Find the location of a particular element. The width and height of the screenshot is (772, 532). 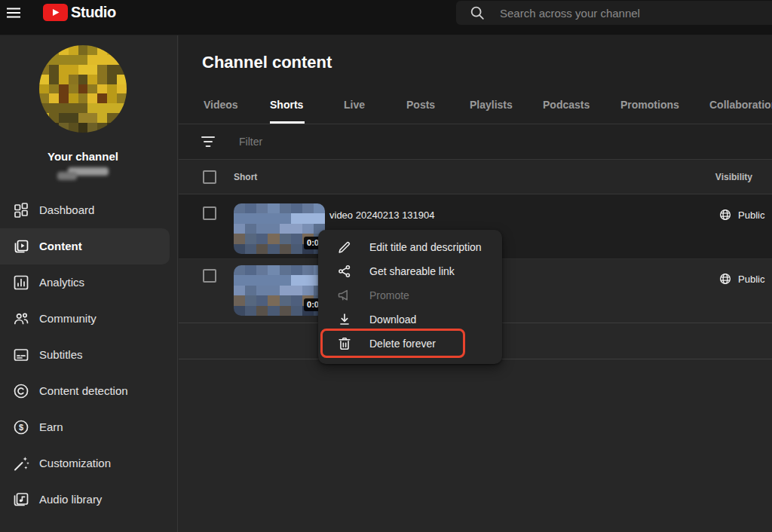

sidebar-item-content-detection: Content detection is located at coordinates (89, 391).